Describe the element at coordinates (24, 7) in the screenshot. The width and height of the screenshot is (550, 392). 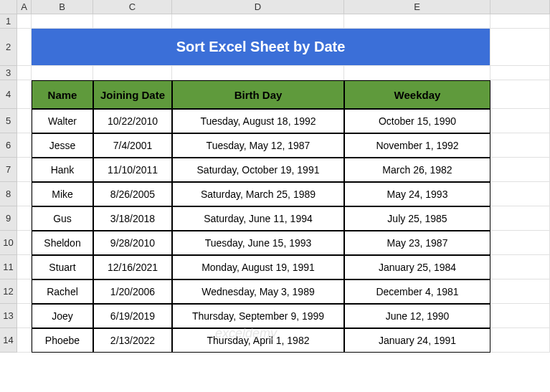
I see `col-header-a: A` at that location.